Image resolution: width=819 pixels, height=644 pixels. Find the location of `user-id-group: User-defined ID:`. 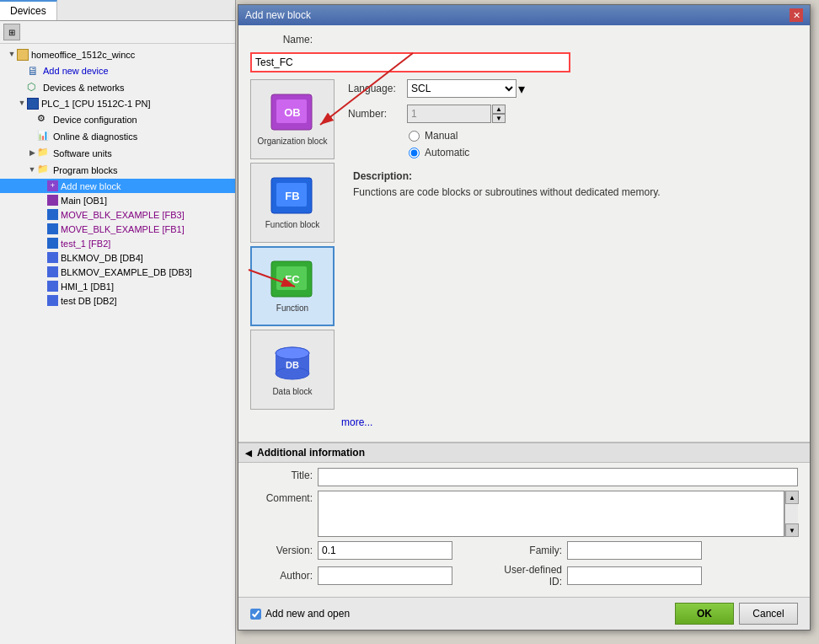

user-id-group: User-defined ID: is located at coordinates (601, 576).